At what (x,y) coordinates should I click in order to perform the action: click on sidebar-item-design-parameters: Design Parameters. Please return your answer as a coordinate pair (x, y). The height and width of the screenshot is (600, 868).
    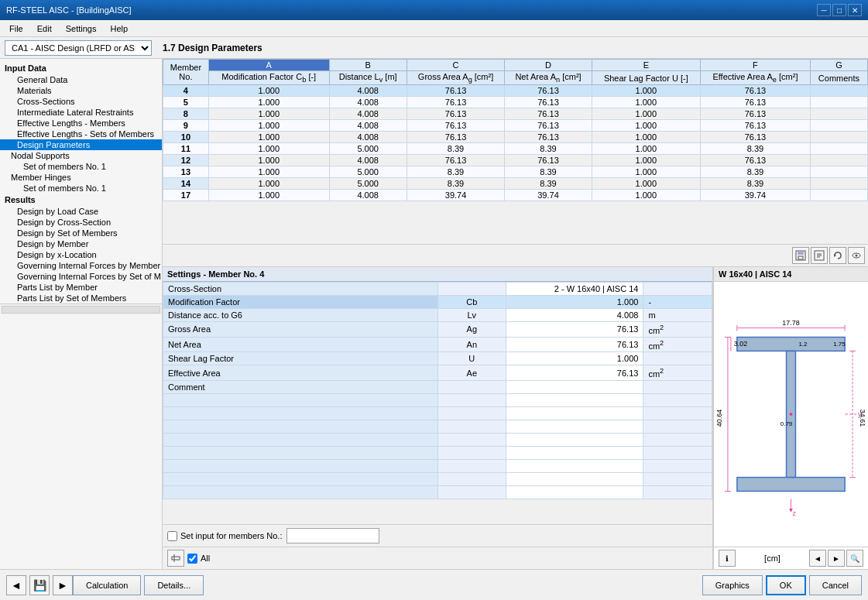
    Looking at the image, I should click on (81, 145).